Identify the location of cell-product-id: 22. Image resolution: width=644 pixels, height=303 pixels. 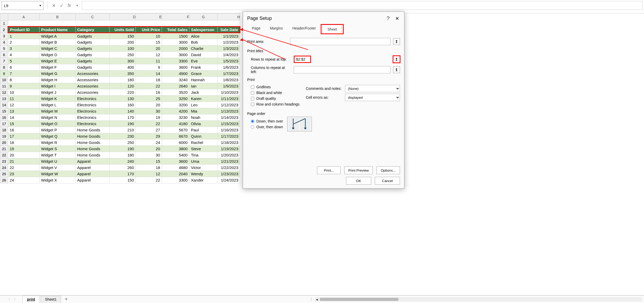
(24, 168).